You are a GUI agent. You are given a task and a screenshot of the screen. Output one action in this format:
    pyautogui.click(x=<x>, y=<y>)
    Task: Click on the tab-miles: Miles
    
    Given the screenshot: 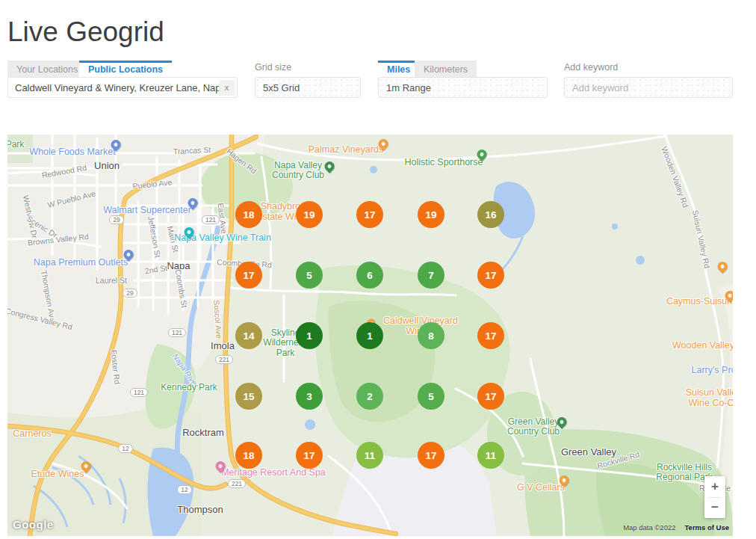 What is the action you would take?
    pyautogui.click(x=399, y=69)
    